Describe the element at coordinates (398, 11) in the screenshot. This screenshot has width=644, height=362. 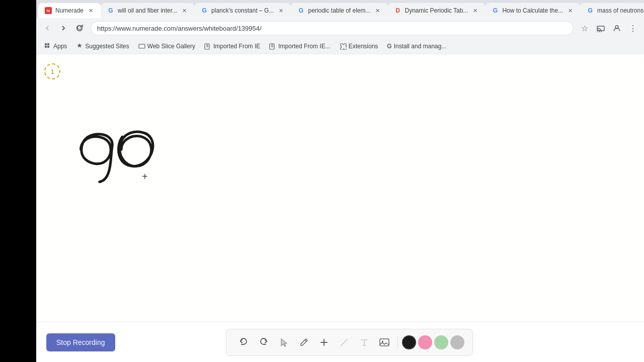
I see `tab-dynamic-favicon: D` at that location.